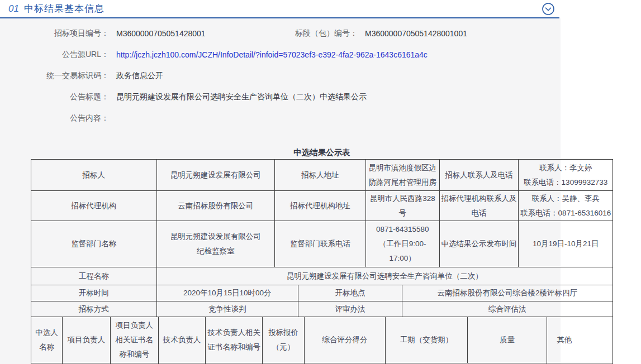  I want to click on table-header-row: 中选人 名称 项目负责人 项目负责人相关证书名称和编号 技术负责人 技术负责人相…, so click(322, 341).